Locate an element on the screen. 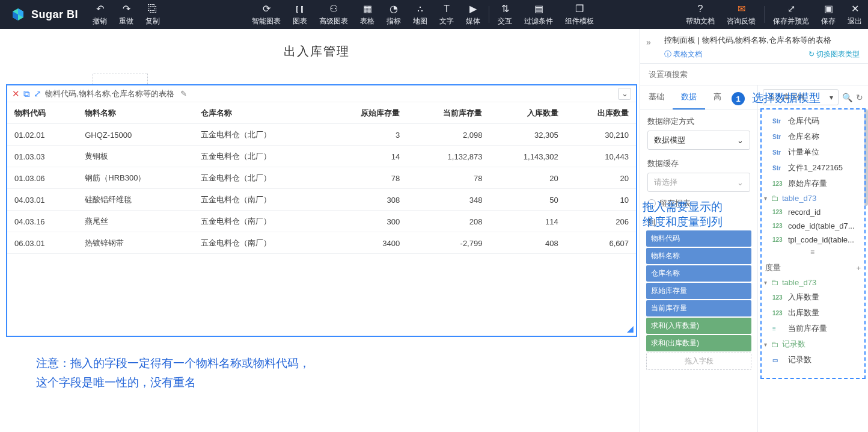 This screenshot has width=868, height=432. expand-icon: ⤢ is located at coordinates (37, 94).